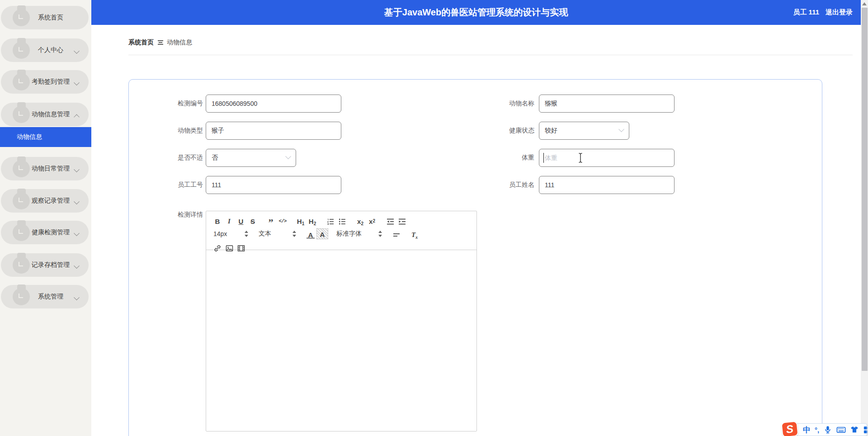  Describe the element at coordinates (238, 131) in the screenshot. I see `field-animal-type: 动物类型` at that location.